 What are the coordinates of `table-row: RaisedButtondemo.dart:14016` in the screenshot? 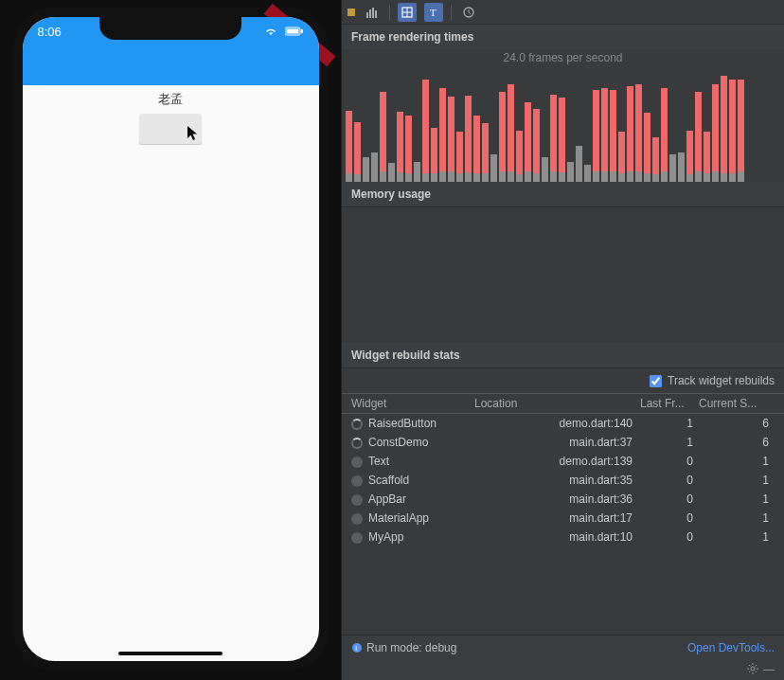 It's located at (562, 423).